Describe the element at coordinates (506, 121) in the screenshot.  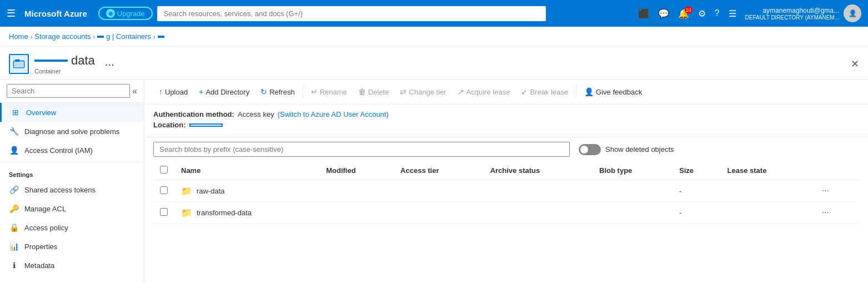
I see `info-section: Authentication method: Access key (Switc…` at that location.